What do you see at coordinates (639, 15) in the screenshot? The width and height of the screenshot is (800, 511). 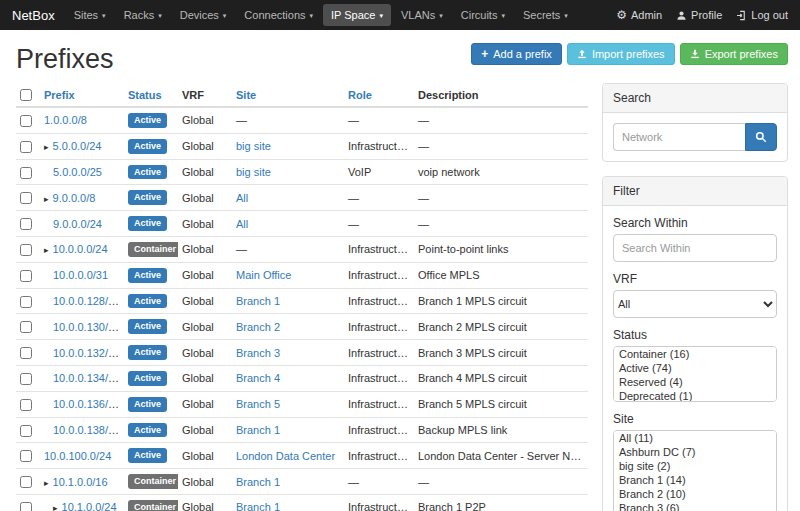 I see `admin-link: ⚙ Admin` at bounding box center [639, 15].